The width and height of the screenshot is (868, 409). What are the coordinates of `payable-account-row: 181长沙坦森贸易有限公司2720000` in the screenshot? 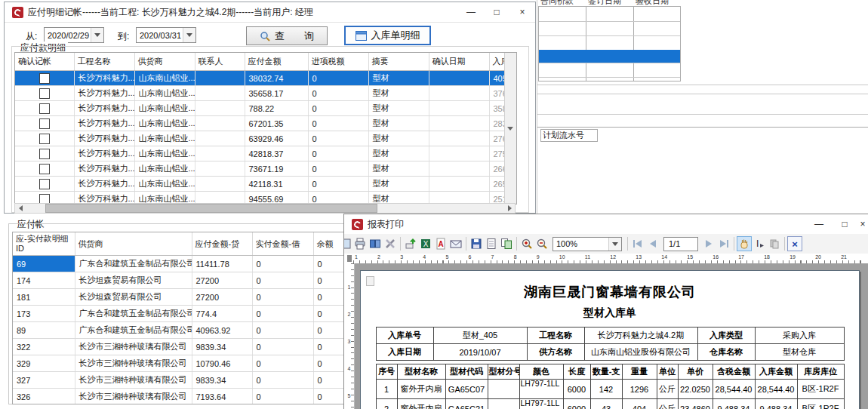 It's located at (178, 297).